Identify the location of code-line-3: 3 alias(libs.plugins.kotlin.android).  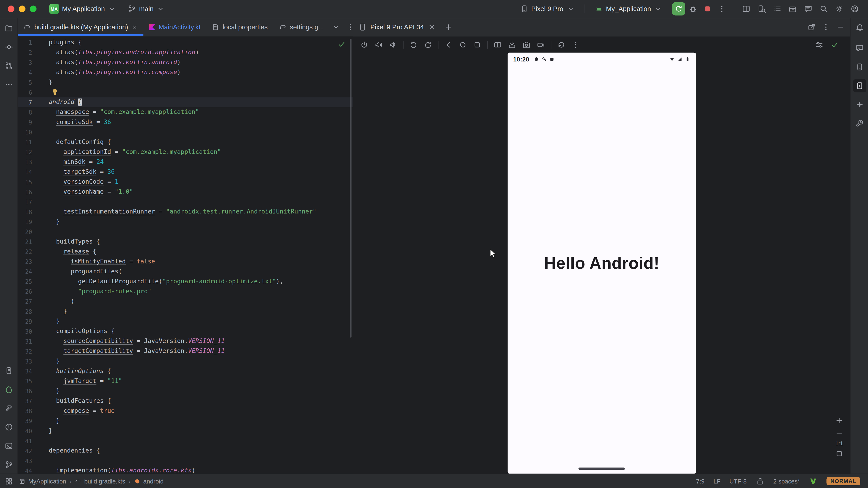
(185, 63).